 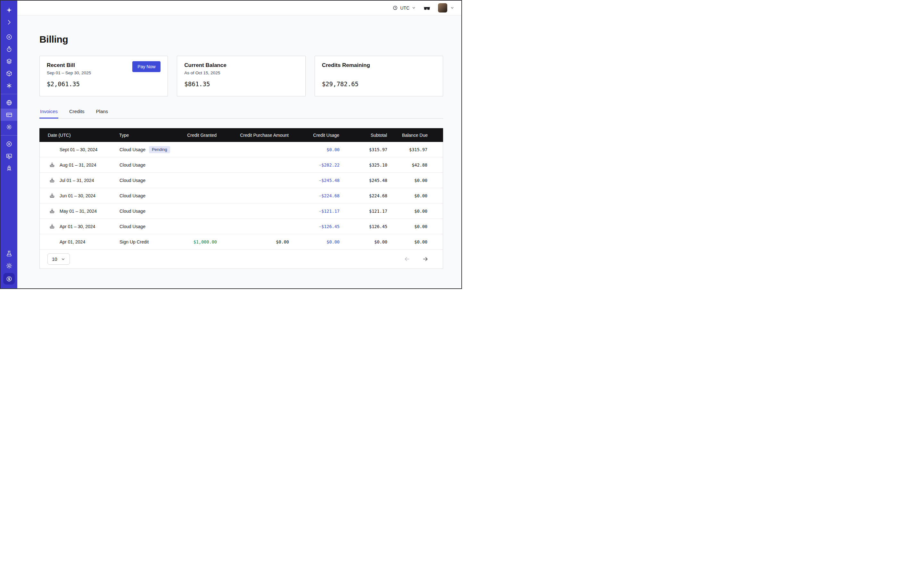 What do you see at coordinates (9, 254) in the screenshot?
I see `flask-icon` at bounding box center [9, 254].